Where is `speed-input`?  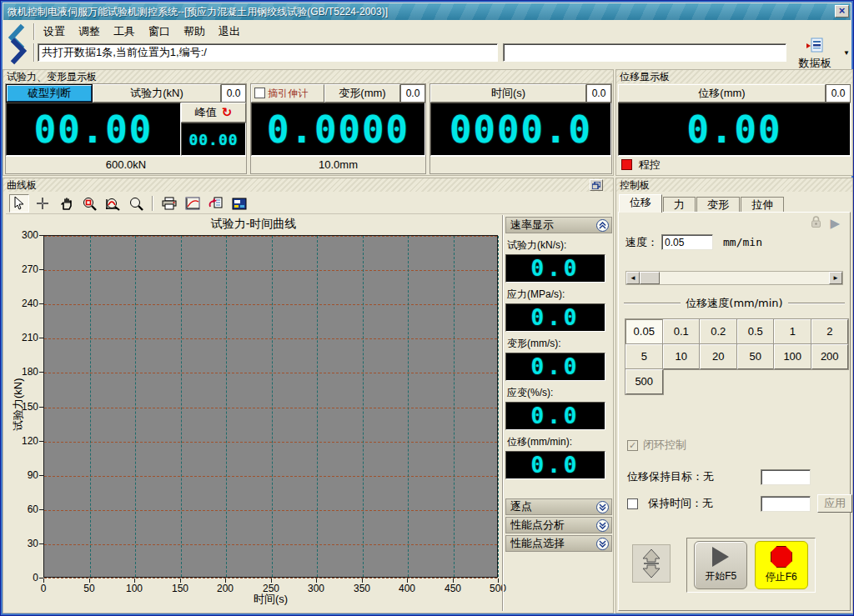 speed-input is located at coordinates (687, 242).